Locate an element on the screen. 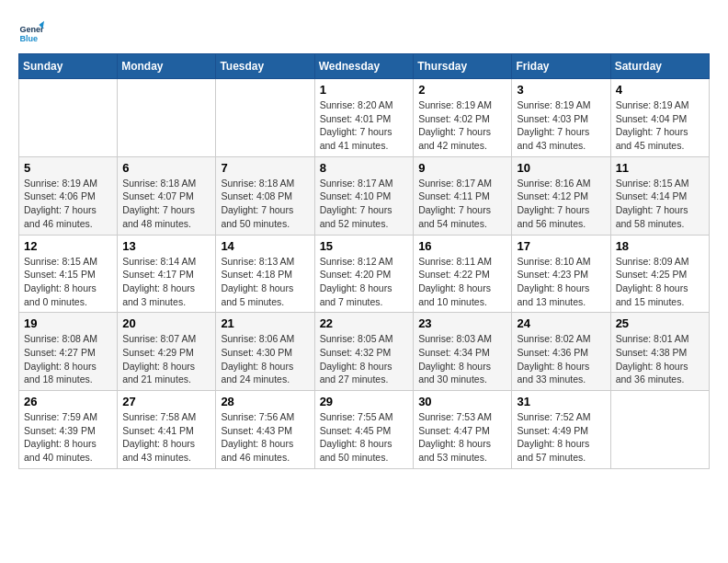 The height and width of the screenshot is (563, 728). day-number: 20 is located at coordinates (166, 324).